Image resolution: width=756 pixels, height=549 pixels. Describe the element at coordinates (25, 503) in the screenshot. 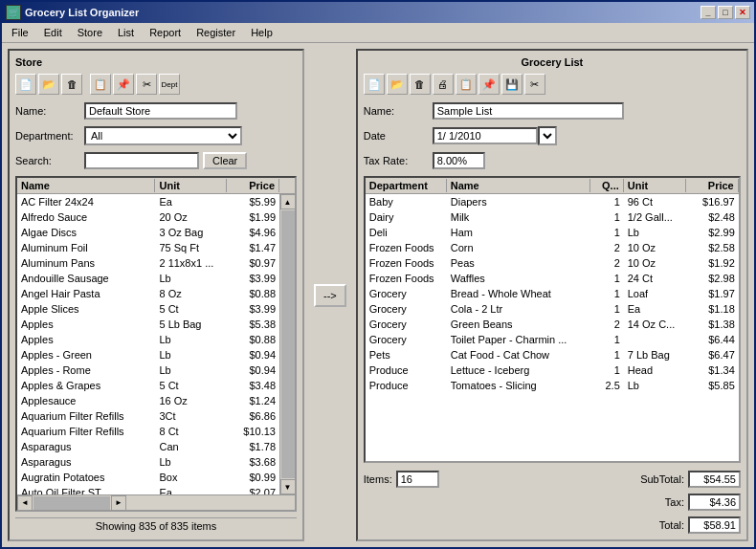

I see `store-hscroll-left: ◄` at that location.